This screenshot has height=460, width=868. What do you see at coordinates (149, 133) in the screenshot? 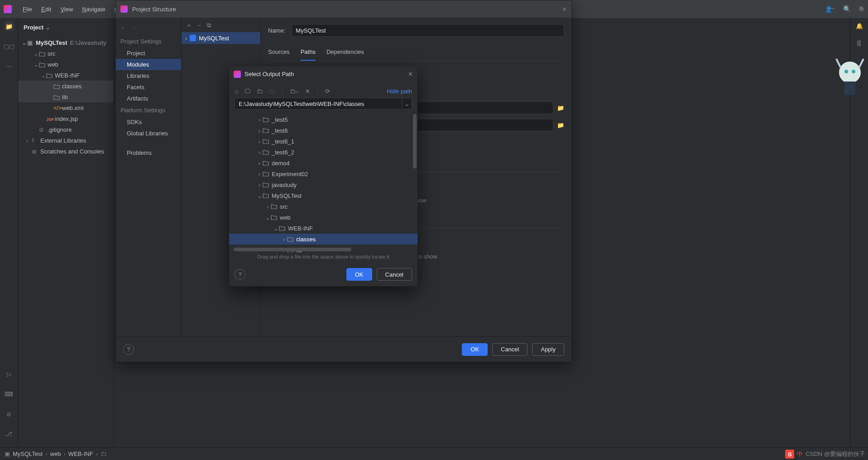
I see `ps-nav-global-libraries: Global Libraries` at bounding box center [149, 133].